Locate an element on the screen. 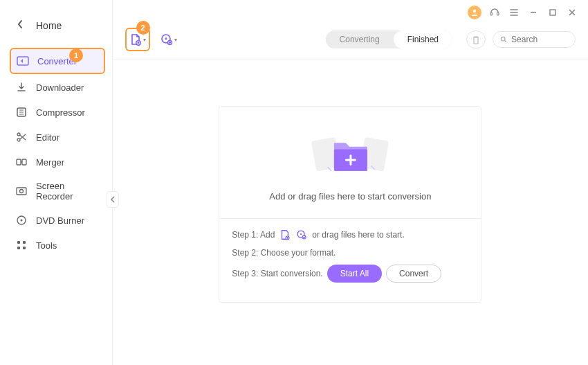 This screenshot has height=365, width=588. clear-list-button is located at coordinates (476, 39).